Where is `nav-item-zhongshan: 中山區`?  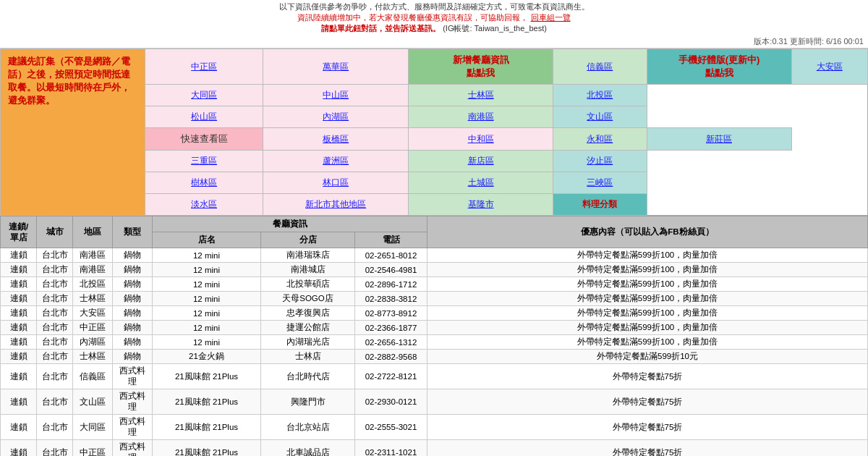 nav-item-zhongshan: 中山區 is located at coordinates (336, 96).